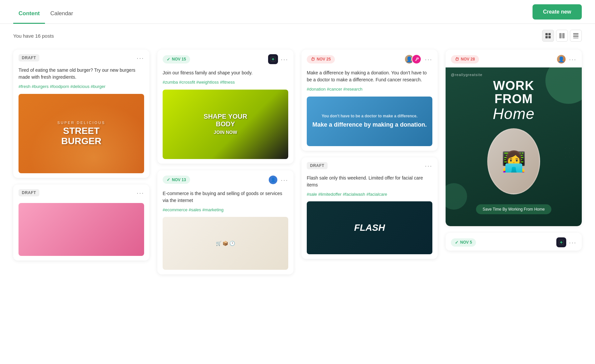 This screenshot has height=364, width=595. What do you see at coordinates (370, 121) in the screenshot?
I see `donation-image-text: You don't have to be a doctor to make a …` at bounding box center [370, 121].